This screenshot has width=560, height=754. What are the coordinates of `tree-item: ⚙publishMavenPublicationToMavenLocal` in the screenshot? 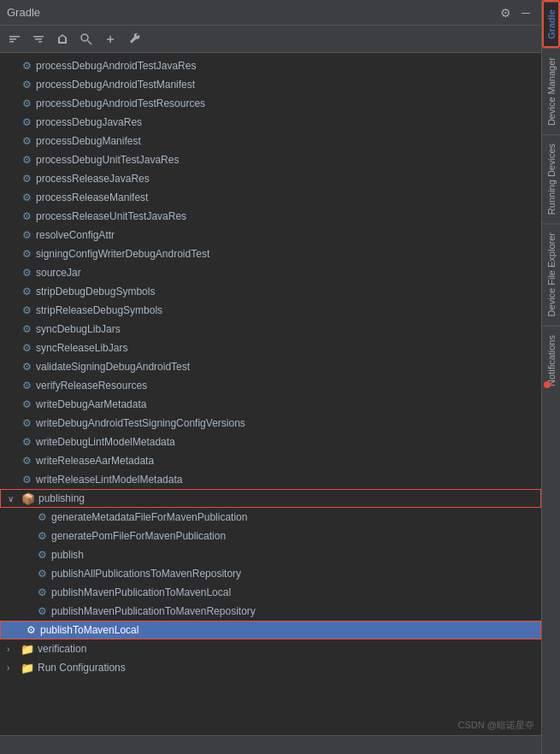 It's located at (270, 592).